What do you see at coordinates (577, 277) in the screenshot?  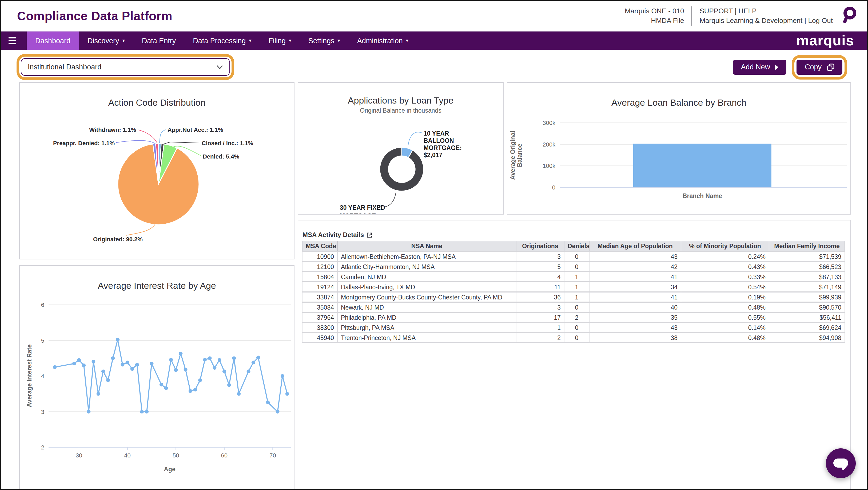 I see `table-cell: 1` at bounding box center [577, 277].